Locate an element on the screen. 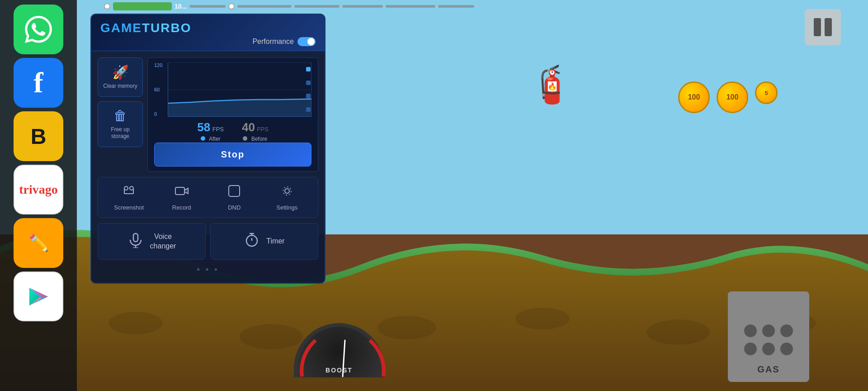 This screenshot has width=868, height=391. chart-draw-area is located at coordinates (240, 90).